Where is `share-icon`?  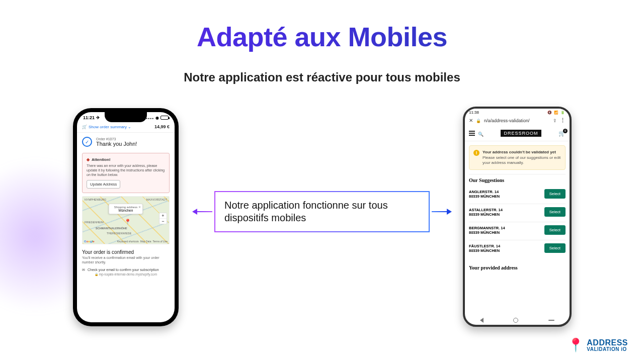
share-icon is located at coordinates (555, 121).